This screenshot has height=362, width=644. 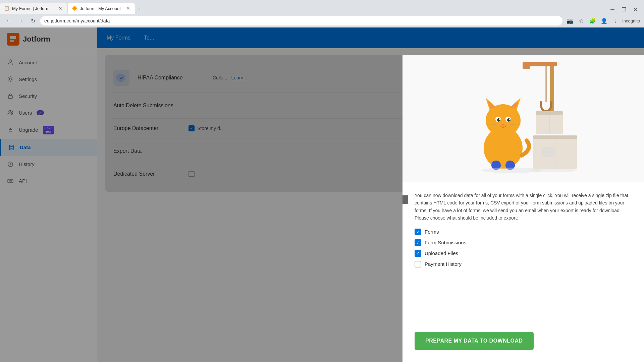 I want to click on reload-button: ↻, so click(x=33, y=21).